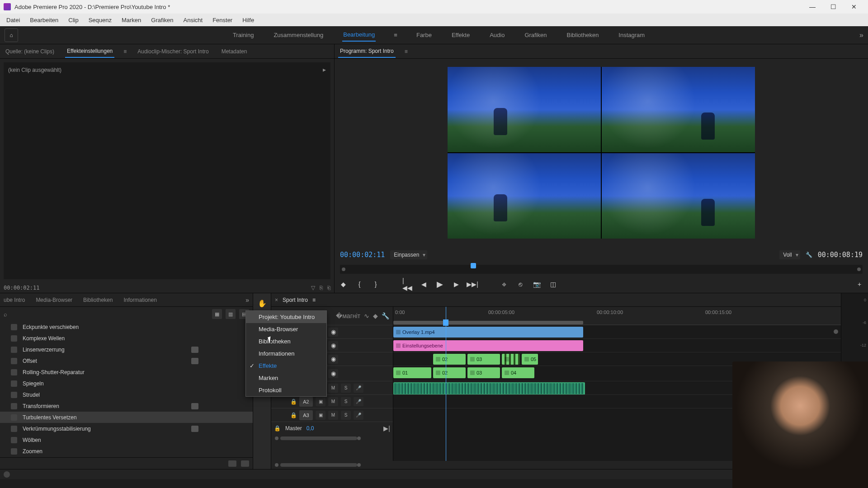 This screenshot has height=488, width=868. Describe the element at coordinates (489, 389) in the screenshot. I see `timeline-clip` at that location.